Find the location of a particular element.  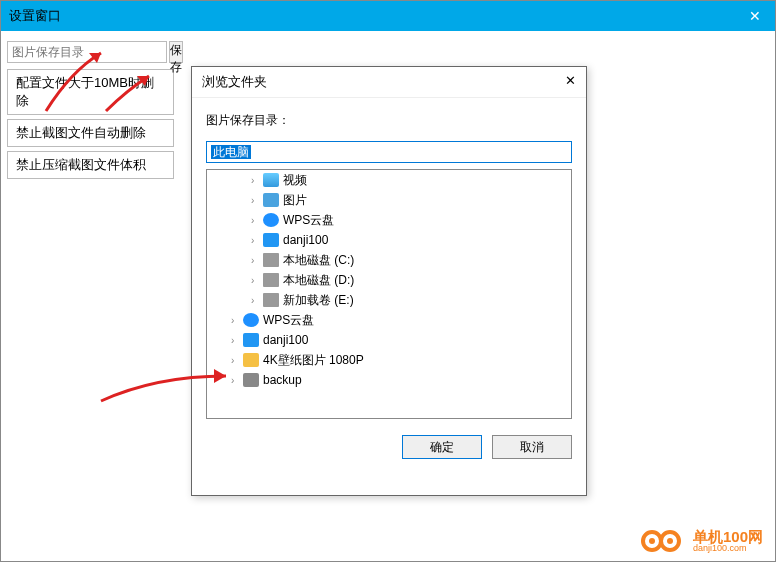

tree-item: ›图片 is located at coordinates (389, 200).